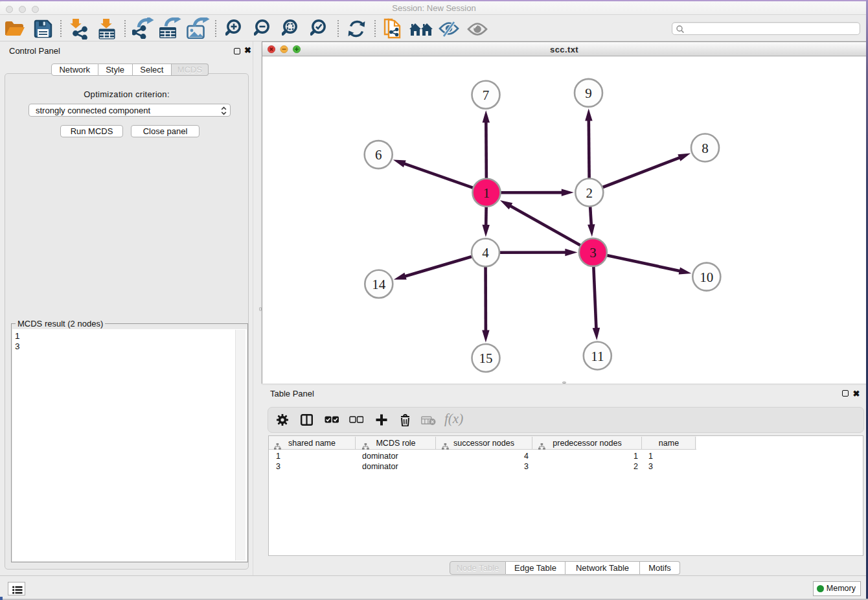 The height and width of the screenshot is (600, 868). Describe the element at coordinates (379, 284) in the screenshot. I see `svg-text: 14` at that location.